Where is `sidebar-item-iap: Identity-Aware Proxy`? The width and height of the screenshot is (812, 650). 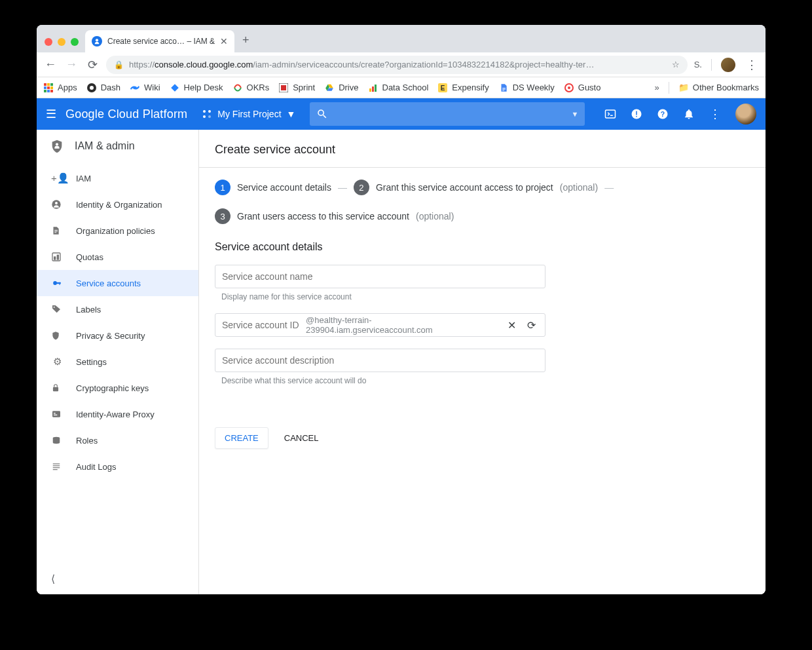
sidebar-item-iap: Identity-Aware Proxy is located at coordinates (118, 414).